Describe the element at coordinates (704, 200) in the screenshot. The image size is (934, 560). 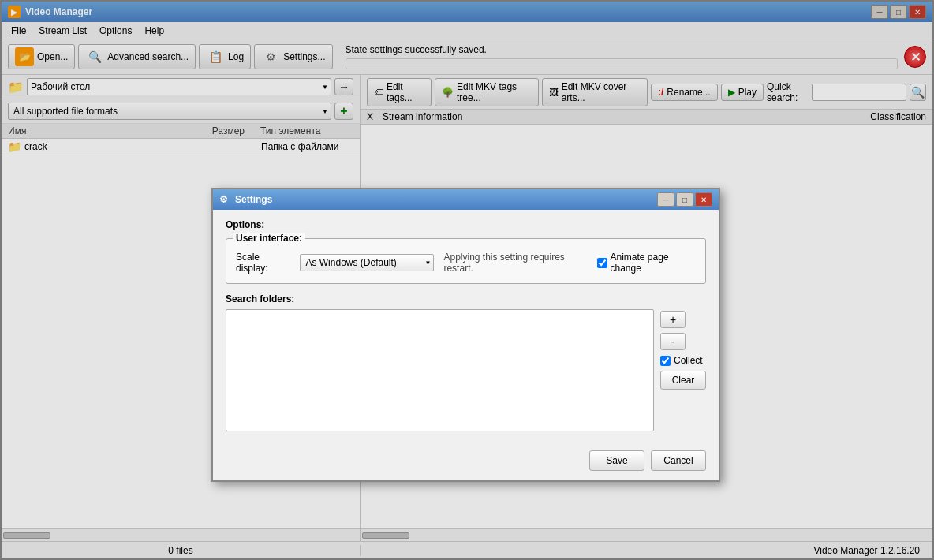
I see `dialog-close-button: ✕` at that location.